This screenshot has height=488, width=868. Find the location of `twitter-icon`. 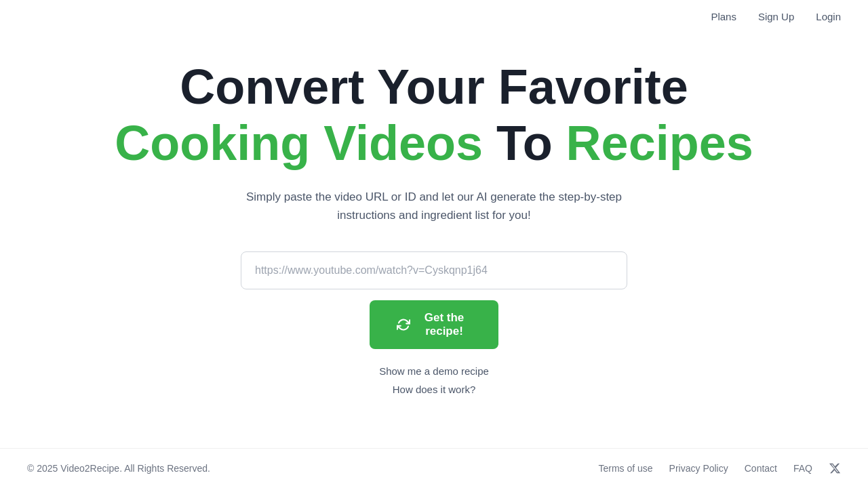

twitter-icon is located at coordinates (835, 468).